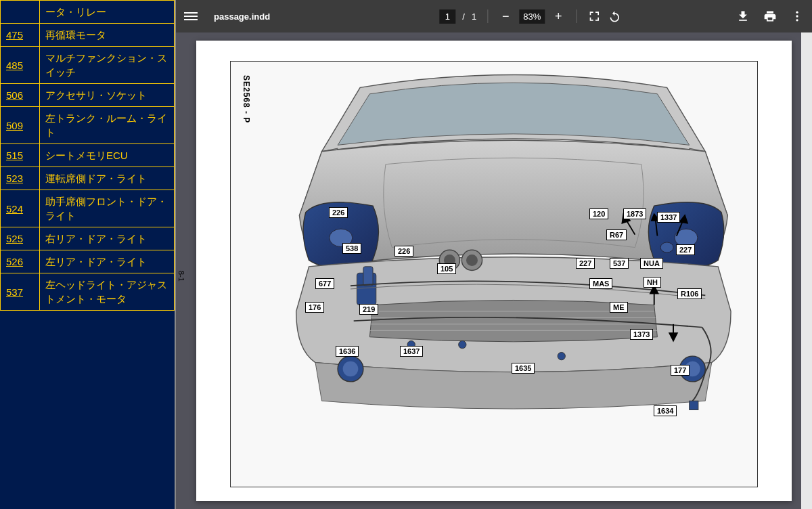 Image resolution: width=812 pixels, height=509 pixels. I want to click on index-code: 485, so click(20, 65).